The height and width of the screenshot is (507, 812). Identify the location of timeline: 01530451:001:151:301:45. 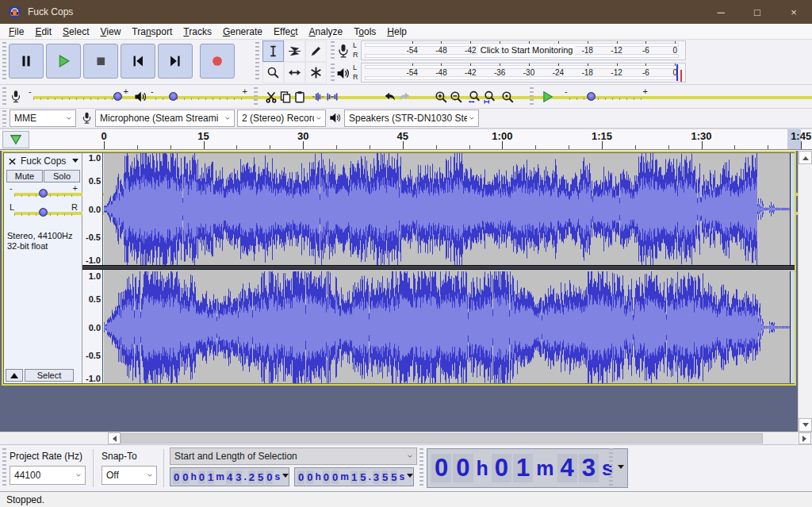
(406, 140).